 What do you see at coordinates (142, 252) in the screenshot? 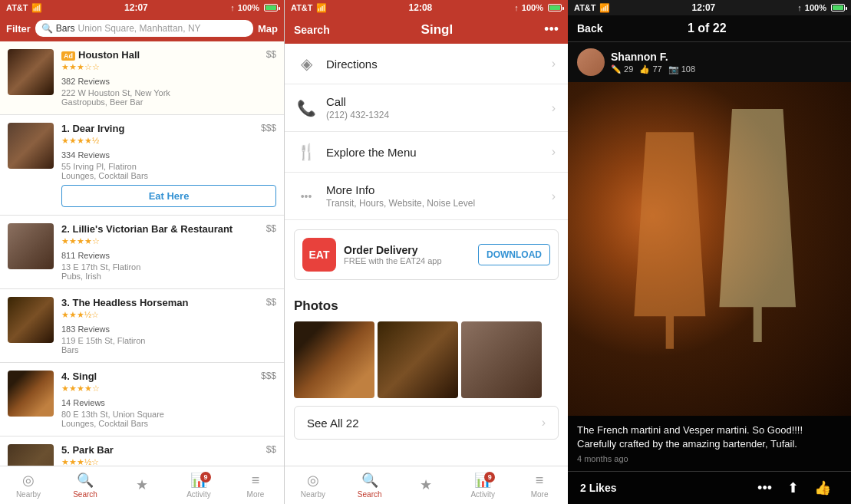
I see `list-item: 2. Lillie's Victorian Bar & Restaurant $…` at bounding box center [142, 252].